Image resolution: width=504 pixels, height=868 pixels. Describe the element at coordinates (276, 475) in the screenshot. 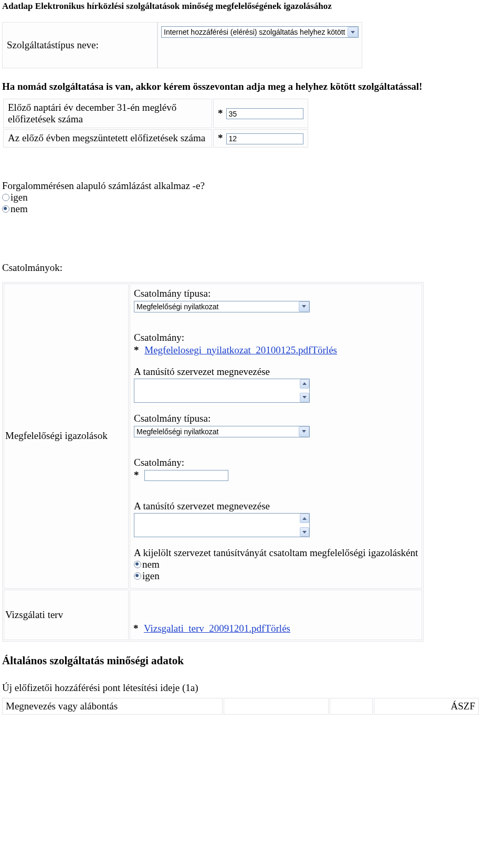

I see `attachment-file-section-2: Csatolmány: *` at that location.